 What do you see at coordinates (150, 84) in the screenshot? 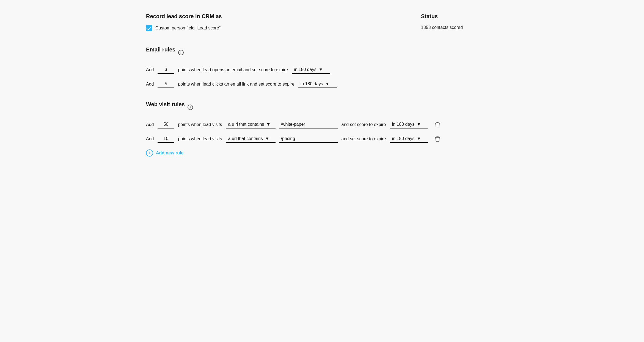
I see `email-rule-2-add-label: Add` at bounding box center [150, 84].